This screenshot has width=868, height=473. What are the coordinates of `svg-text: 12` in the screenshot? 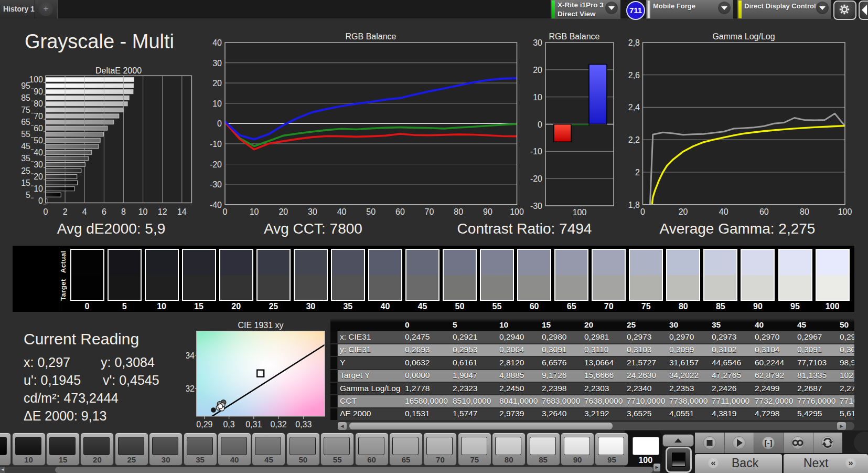 It's located at (163, 212).